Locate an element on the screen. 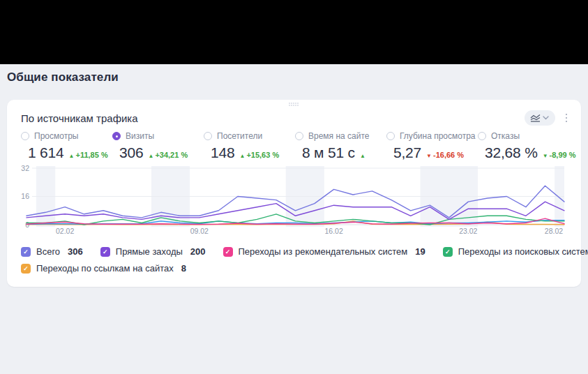 This screenshot has width=588, height=374. svg-text: 09.02 is located at coordinates (199, 231).